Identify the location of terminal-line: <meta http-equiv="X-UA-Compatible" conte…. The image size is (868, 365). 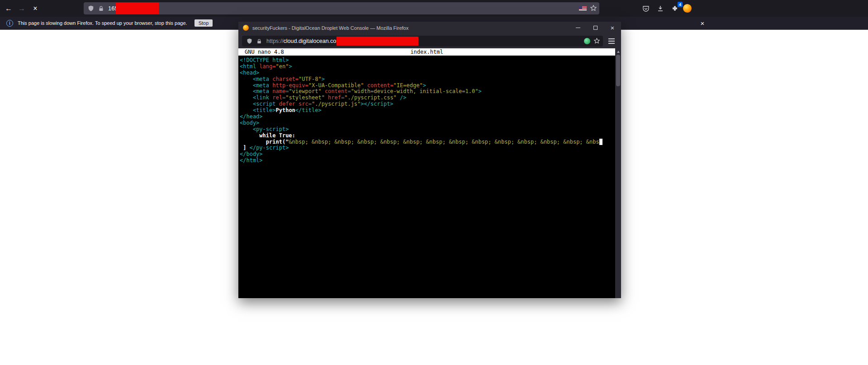
(427, 86).